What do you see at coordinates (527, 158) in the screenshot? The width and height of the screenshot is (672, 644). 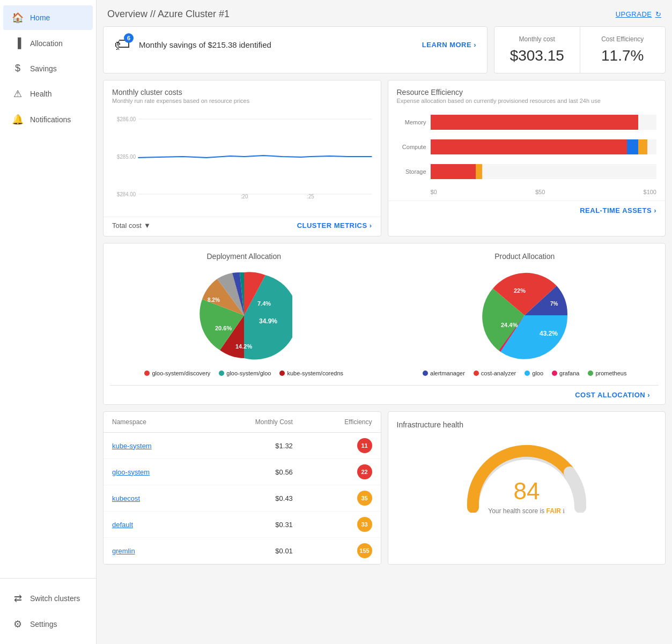 I see `resource-efficiency-card: Resource Efficiency Expense allocation b…` at bounding box center [527, 158].